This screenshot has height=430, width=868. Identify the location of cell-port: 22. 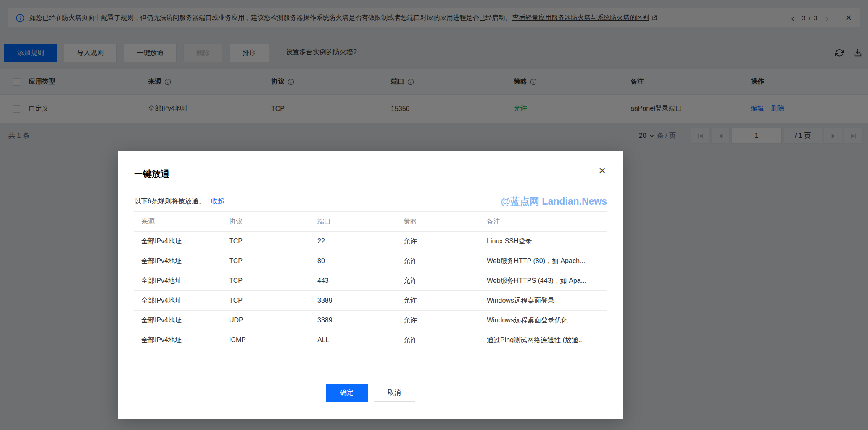
(361, 241).